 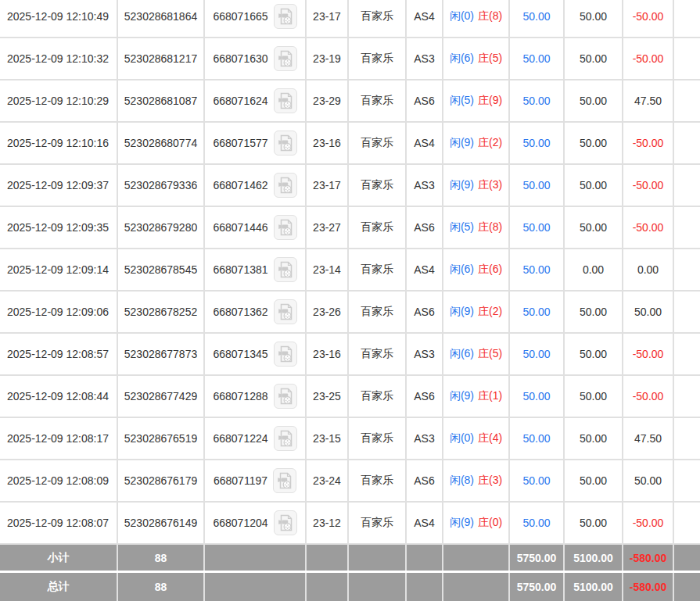 I want to click on game-result: 闲(5) 庄(8), so click(x=477, y=227).